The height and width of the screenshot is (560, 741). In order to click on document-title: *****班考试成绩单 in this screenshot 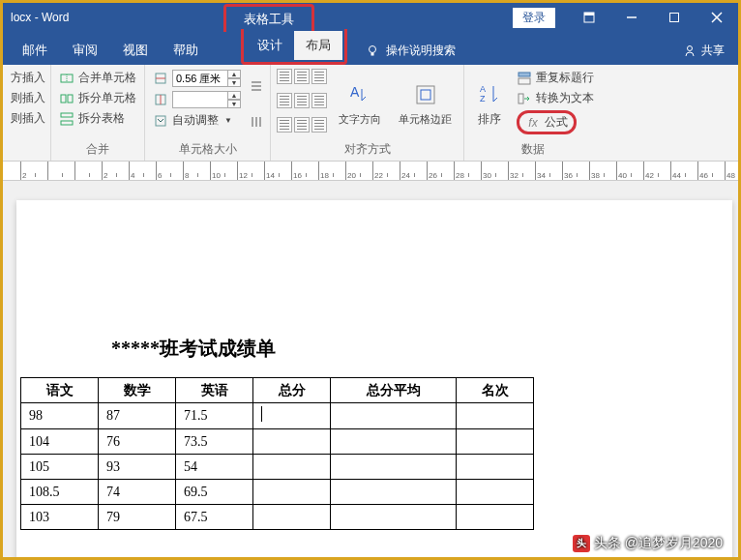, I will do `click(374, 348)`.